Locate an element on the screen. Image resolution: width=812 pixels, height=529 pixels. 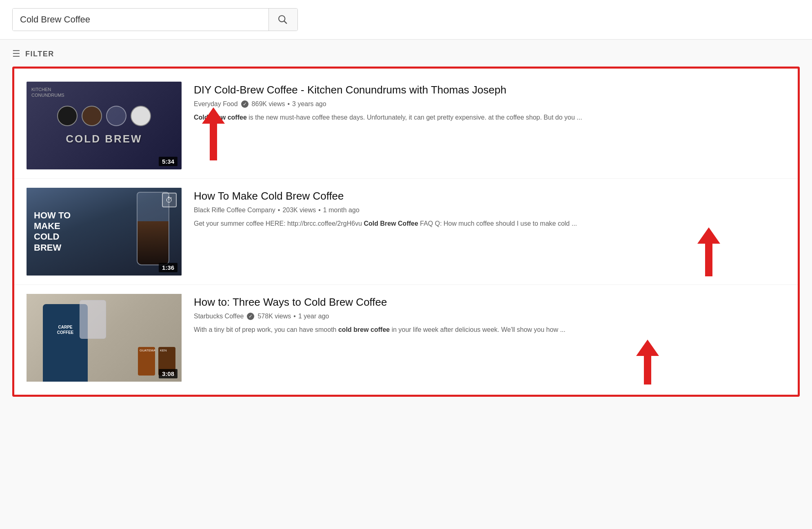
video-description-3: With a tiny bit of prep work, you can ha… is located at coordinates (490, 330).